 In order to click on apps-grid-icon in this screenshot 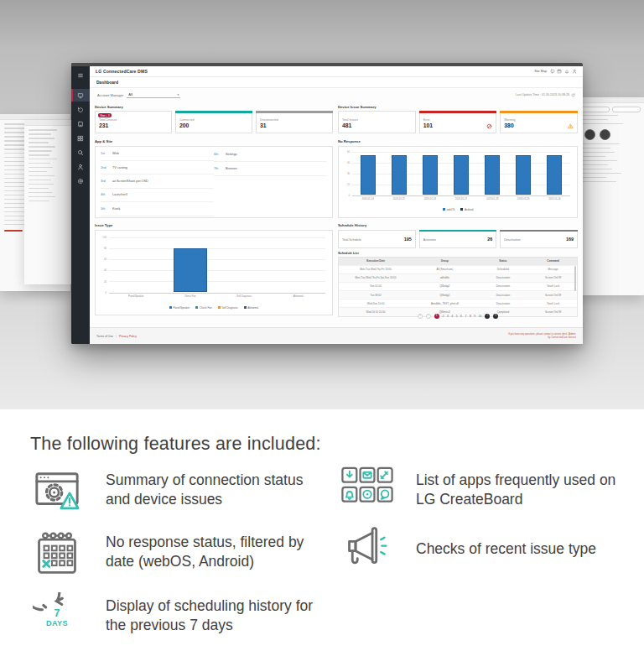, I will do `click(367, 485)`.